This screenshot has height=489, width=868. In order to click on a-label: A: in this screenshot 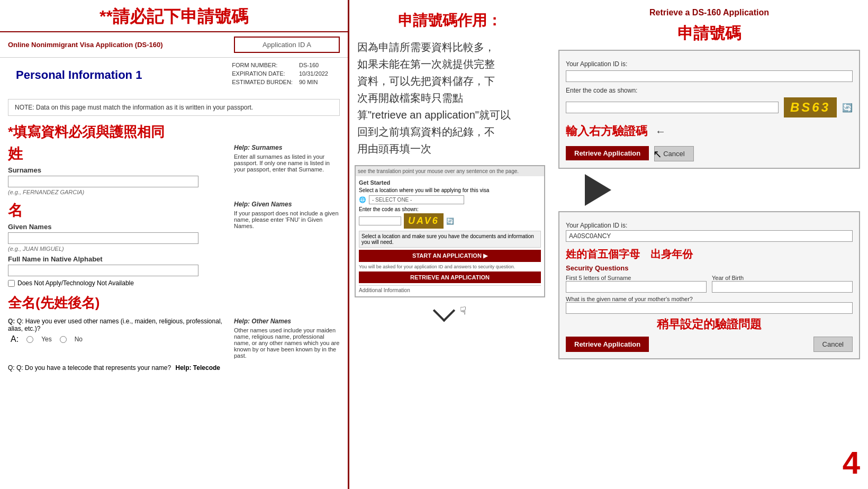, I will do `click(15, 339)`.